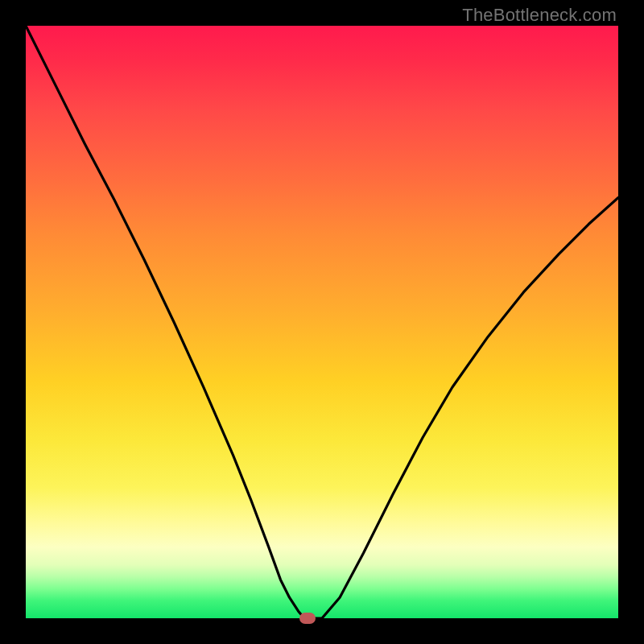 The width and height of the screenshot is (644, 644). Describe the element at coordinates (539, 15) in the screenshot. I see `watermark-text: TheBottleneck.com` at that location.